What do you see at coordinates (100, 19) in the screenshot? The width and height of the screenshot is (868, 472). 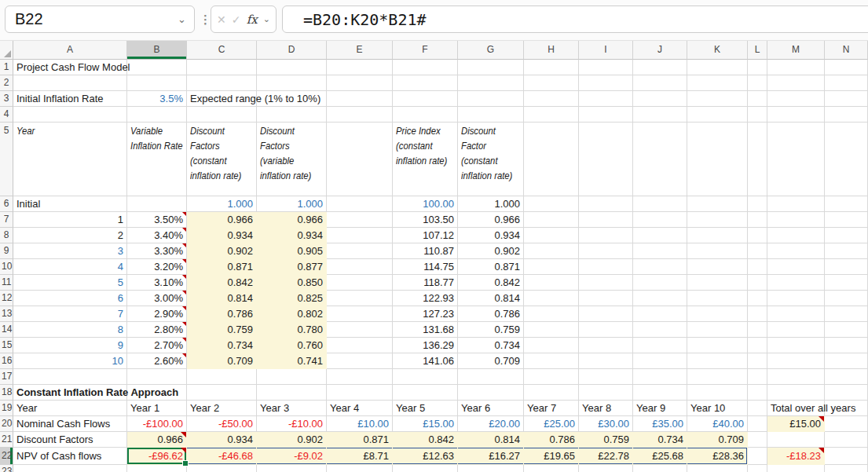 I see `name-box: B22 ⌄` at bounding box center [100, 19].